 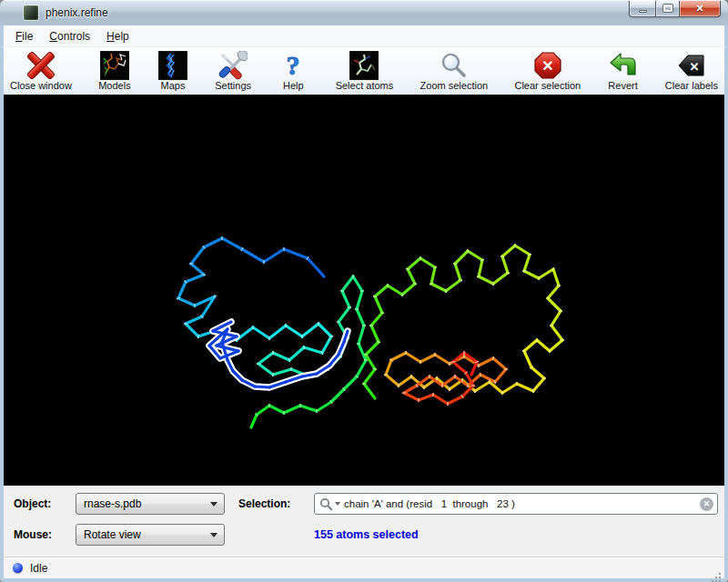 I want to click on control-panel: Object: rnase-s.pdb Selection: ✕ Mouse: …, so click(x=364, y=521).